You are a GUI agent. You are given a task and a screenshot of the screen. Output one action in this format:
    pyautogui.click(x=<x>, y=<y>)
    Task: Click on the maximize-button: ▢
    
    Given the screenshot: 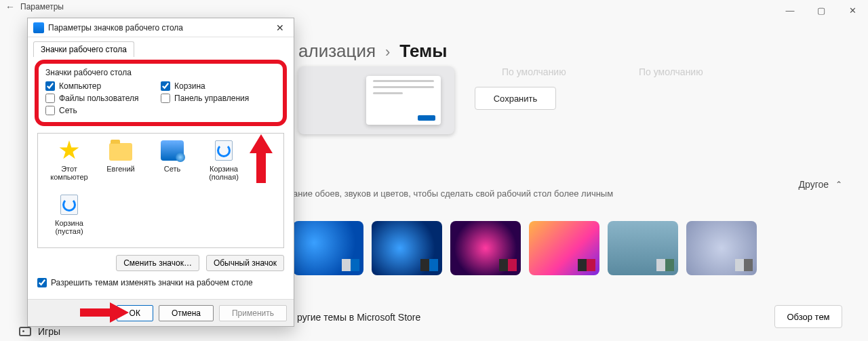 What is the action you would take?
    pyautogui.click(x=821, y=10)
    